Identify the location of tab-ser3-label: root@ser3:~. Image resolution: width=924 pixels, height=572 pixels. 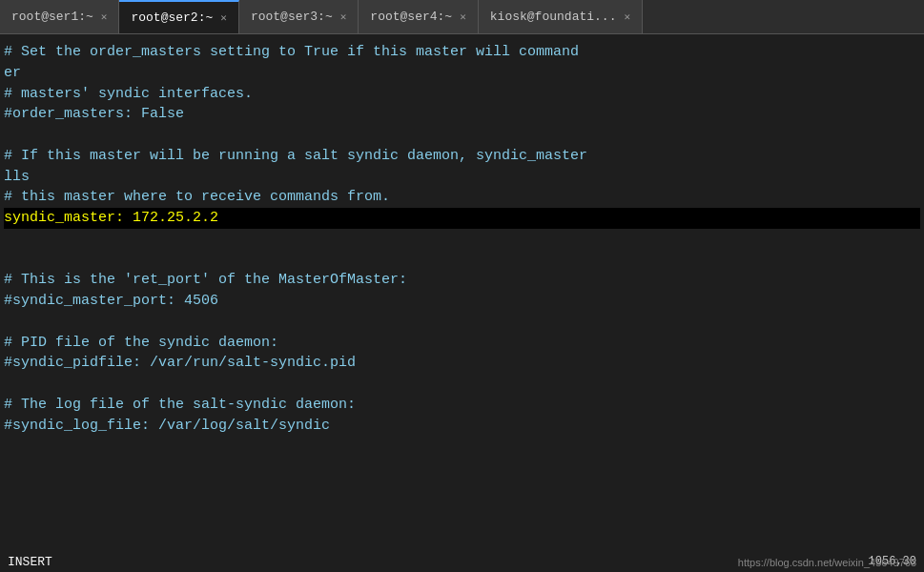
(292, 17).